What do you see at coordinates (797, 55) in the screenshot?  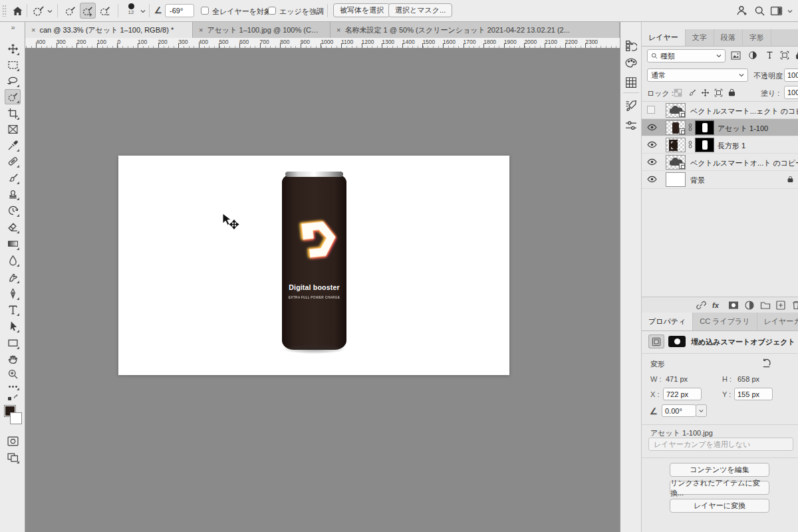 I see `filter-smart-objects-button` at bounding box center [797, 55].